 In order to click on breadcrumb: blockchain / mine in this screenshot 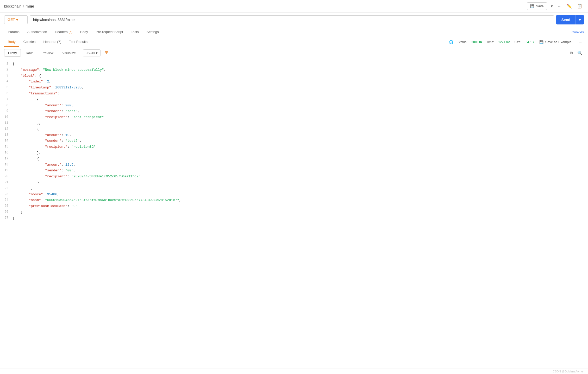, I will do `click(19, 6)`.